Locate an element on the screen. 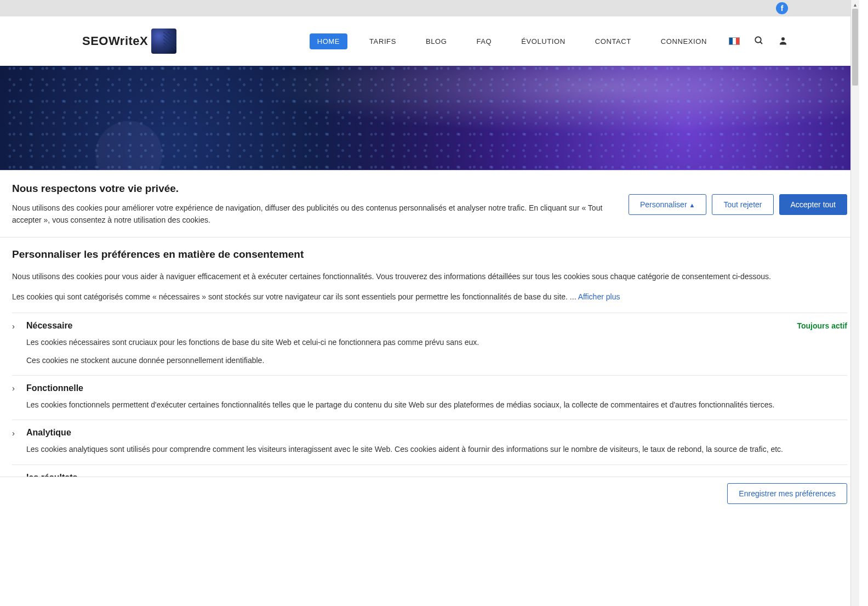 The width and height of the screenshot is (868, 606). prefs-intro-2-text: Les cookies qui sont catégorisés comme «… is located at coordinates (295, 297).